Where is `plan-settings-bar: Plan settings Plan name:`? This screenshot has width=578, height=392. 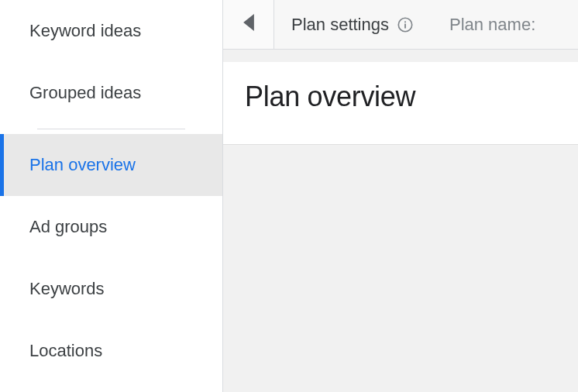 plan-settings-bar: Plan settings Plan name: is located at coordinates (401, 25).